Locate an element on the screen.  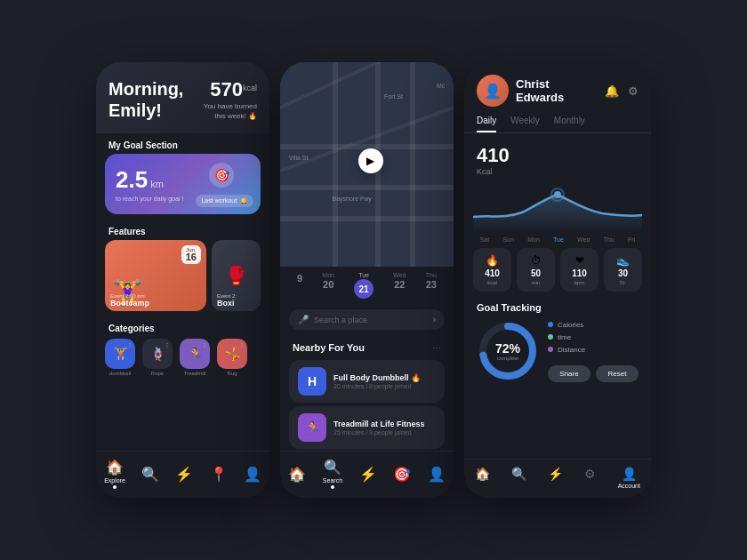
nav-profile: 👤 is located at coordinates (253, 475).